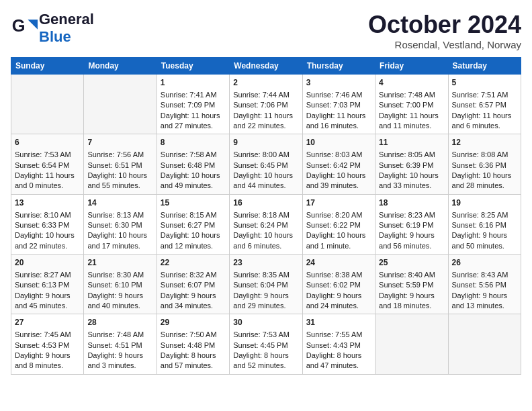 Image resolution: width=532 pixels, height=411 pixels. What do you see at coordinates (335, 301) in the screenshot?
I see `daylight-text: Daylight: 9 hours and 24 minutes.` at bounding box center [335, 301].